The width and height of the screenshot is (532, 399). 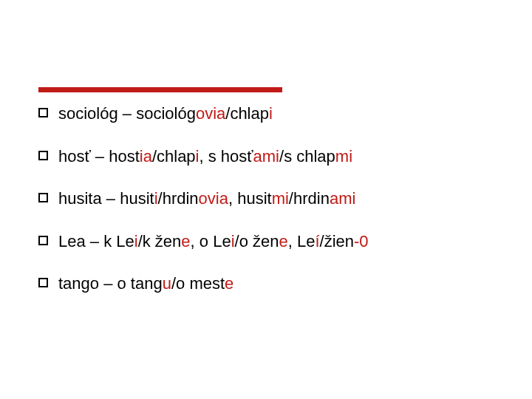 What do you see at coordinates (166, 114) in the screenshot?
I see `list-item-text: sociológ – sociológovia/chlapi` at bounding box center [166, 114].